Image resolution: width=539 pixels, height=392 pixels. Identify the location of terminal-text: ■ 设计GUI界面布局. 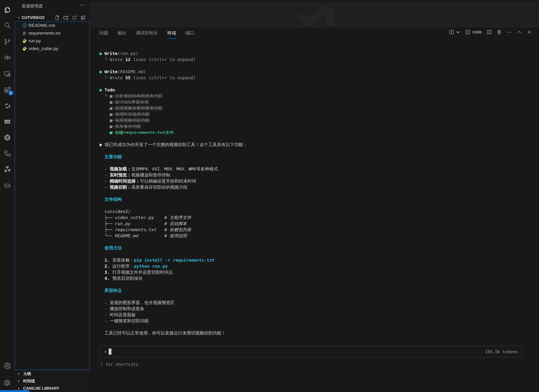
(129, 102).